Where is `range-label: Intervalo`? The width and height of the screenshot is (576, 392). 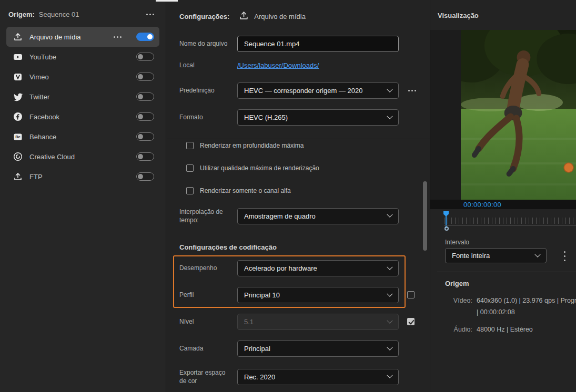
range-label: Intervalo is located at coordinates (457, 242).